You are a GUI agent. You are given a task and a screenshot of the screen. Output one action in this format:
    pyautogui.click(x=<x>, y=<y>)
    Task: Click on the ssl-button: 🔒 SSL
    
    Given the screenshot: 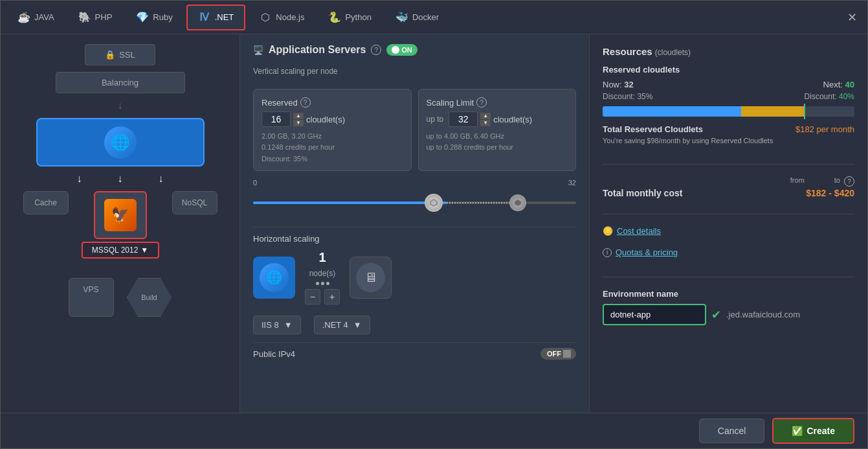 What is the action you would take?
    pyautogui.click(x=120, y=54)
    